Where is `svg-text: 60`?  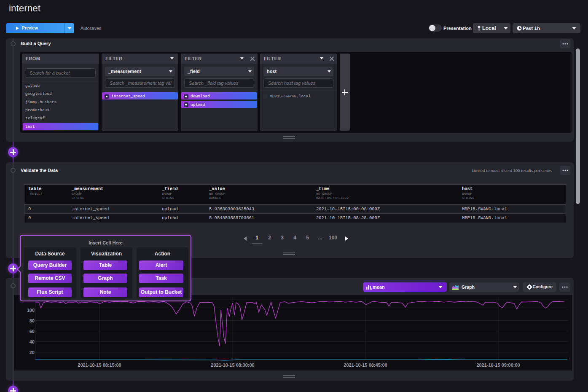
svg-text: 60 is located at coordinates (32, 331).